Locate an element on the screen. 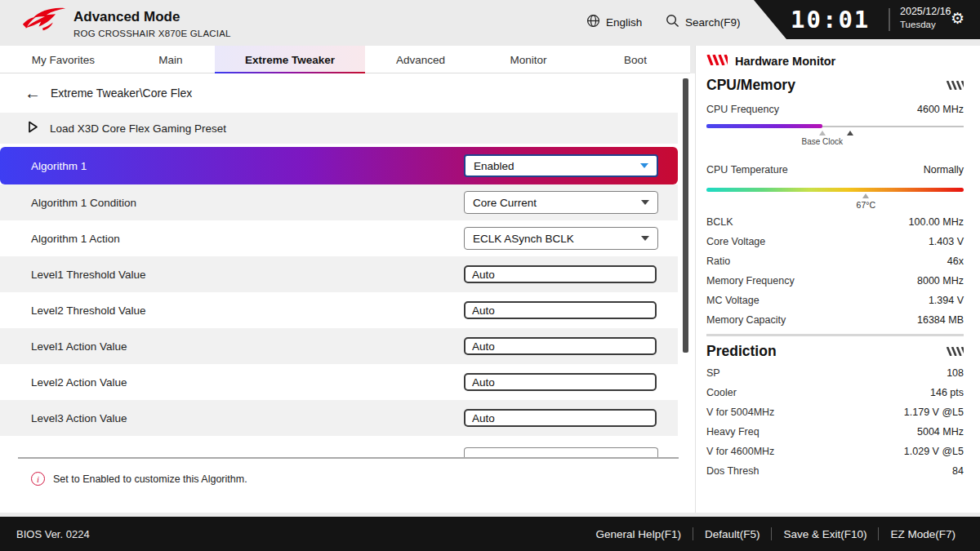  setting-row-level2-action: Level2 Action Value Auto is located at coordinates (339, 382).